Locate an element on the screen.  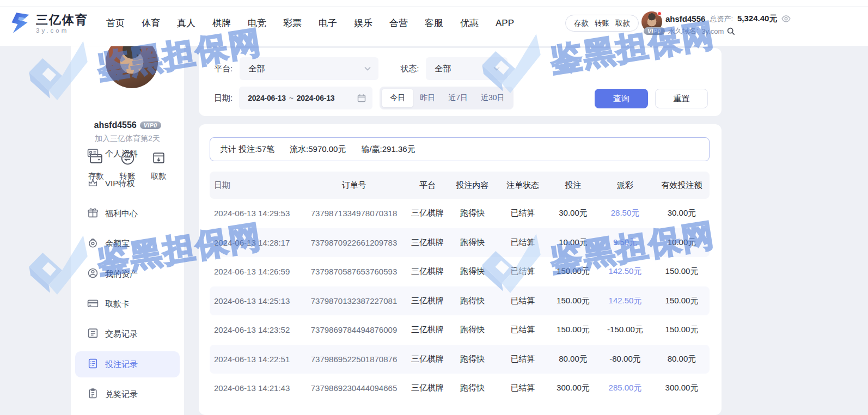
sidebar-item-vip: VIP特权 is located at coordinates (127, 184).